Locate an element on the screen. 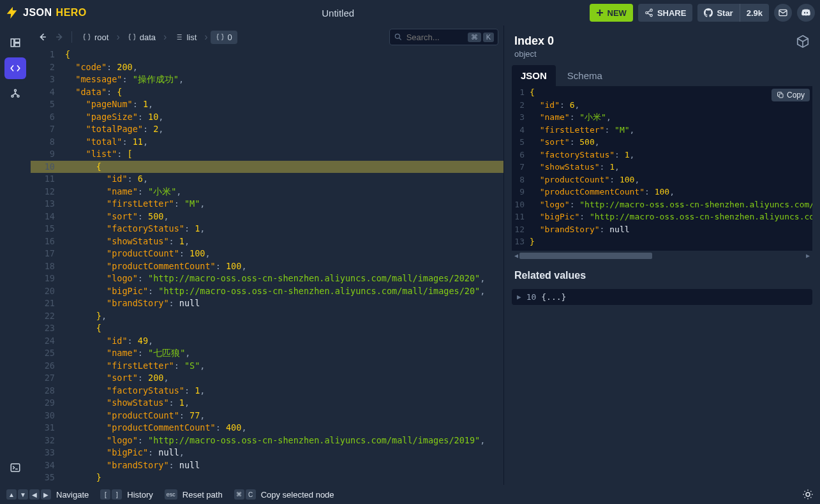 Image resolution: width=820 pixels, height=504 pixels. breadcrumb-root: root is located at coordinates (96, 37).